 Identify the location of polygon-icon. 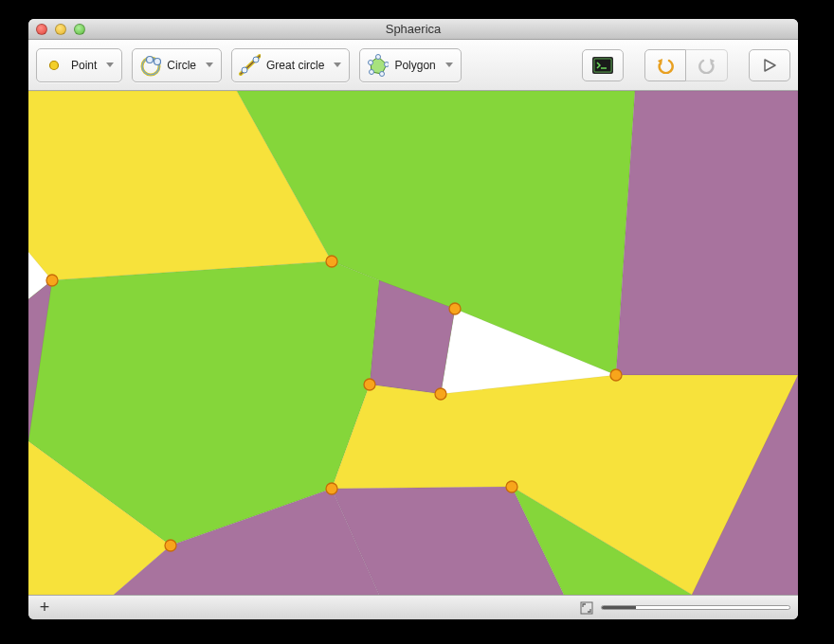
(377, 65).